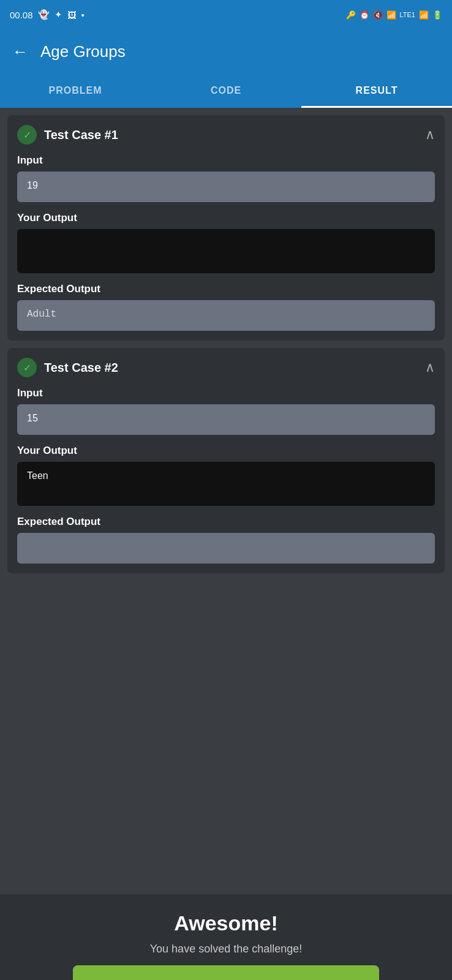  What do you see at coordinates (351, 15) in the screenshot?
I see `key-icon: 🔑` at bounding box center [351, 15].